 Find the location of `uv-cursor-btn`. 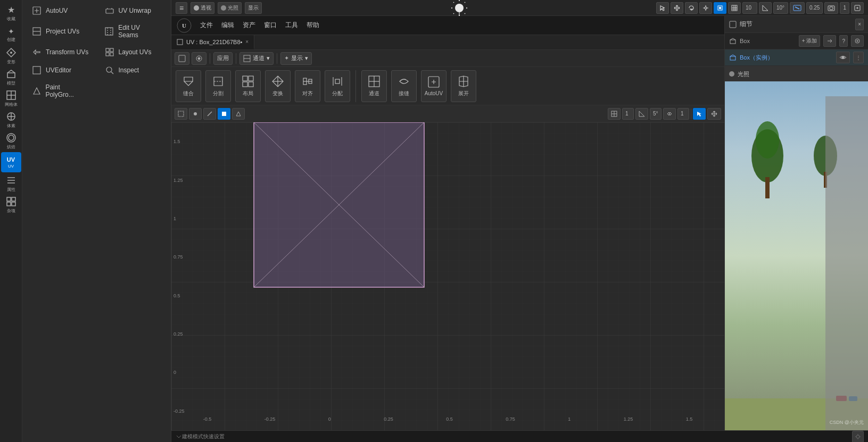

uv-cursor-btn is located at coordinates (699, 114).